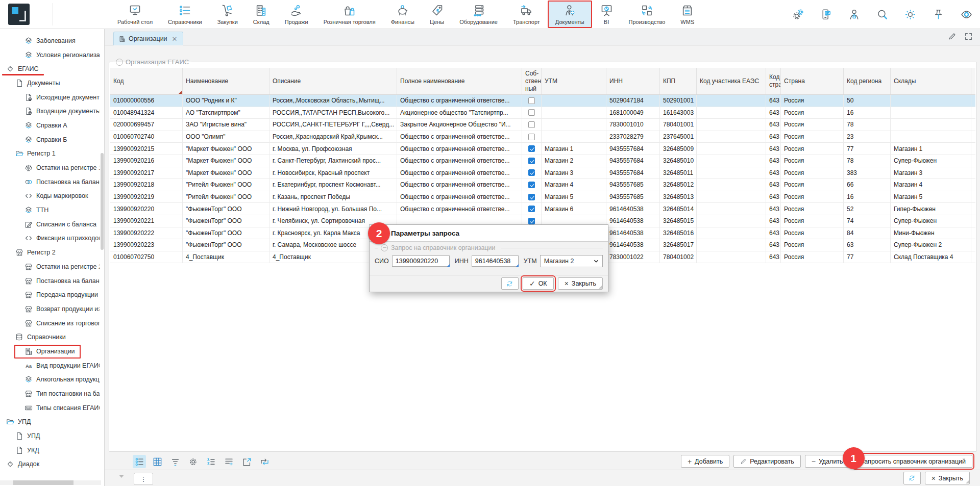  I want to click on column-header-own: Соб-ствен-ный, so click(532, 81).